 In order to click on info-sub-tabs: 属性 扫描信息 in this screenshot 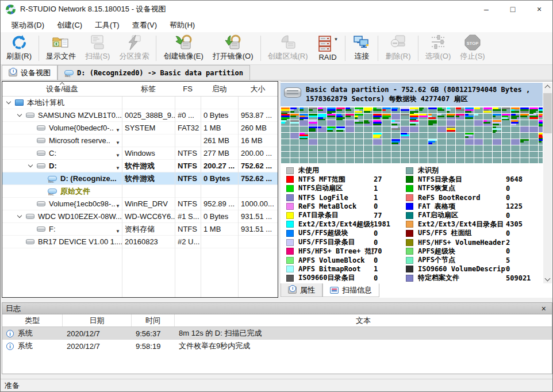, I will do `click(330, 291)`.